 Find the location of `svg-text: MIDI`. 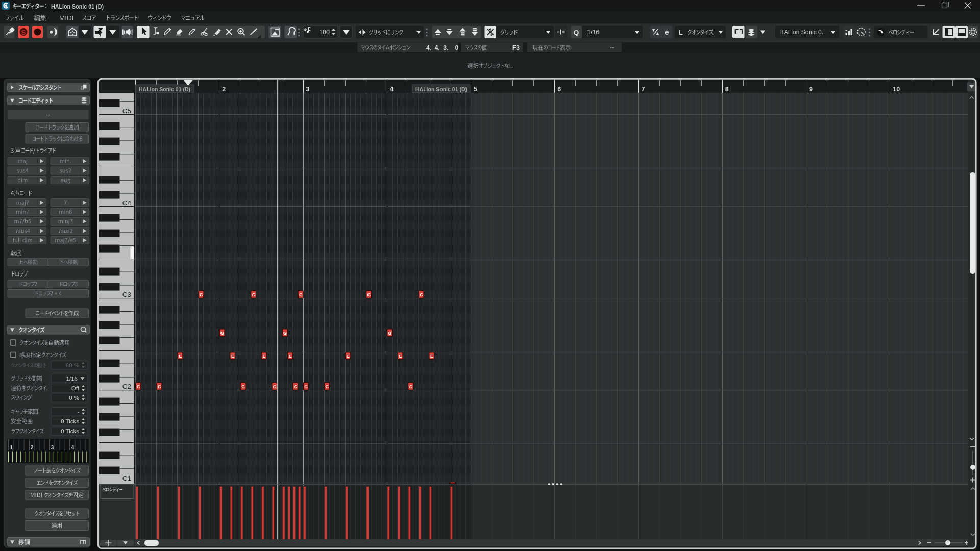

svg-text: MIDI is located at coordinates (66, 18).